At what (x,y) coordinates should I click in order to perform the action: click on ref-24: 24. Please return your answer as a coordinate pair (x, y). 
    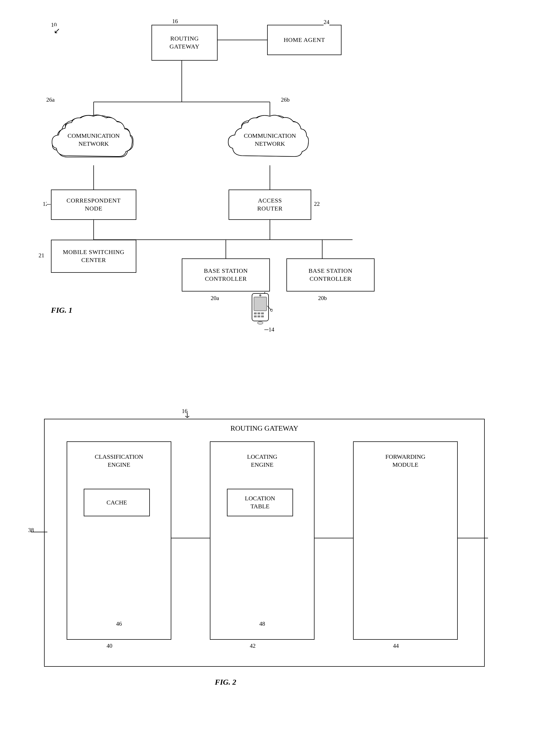
    Looking at the image, I should click on (326, 22).